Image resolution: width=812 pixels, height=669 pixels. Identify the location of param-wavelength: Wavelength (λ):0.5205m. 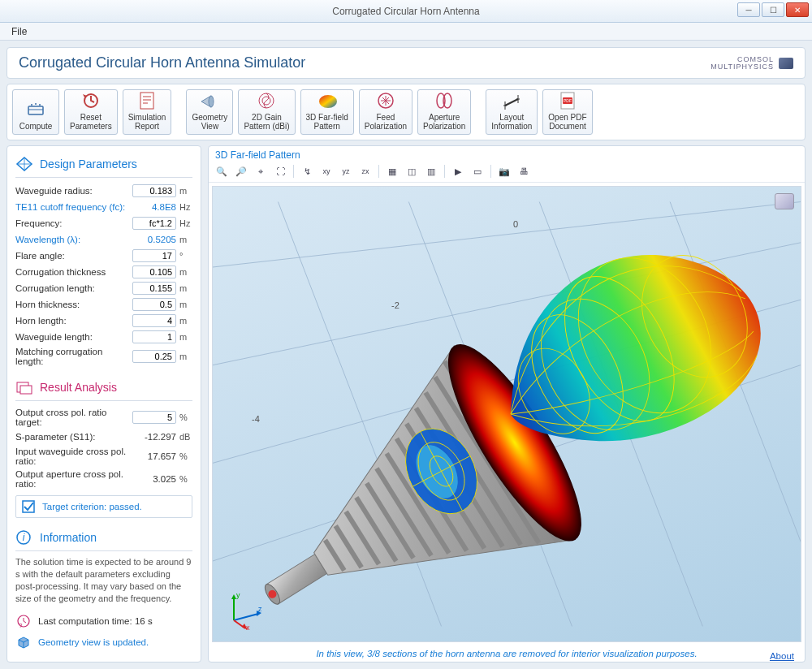
(104, 240).